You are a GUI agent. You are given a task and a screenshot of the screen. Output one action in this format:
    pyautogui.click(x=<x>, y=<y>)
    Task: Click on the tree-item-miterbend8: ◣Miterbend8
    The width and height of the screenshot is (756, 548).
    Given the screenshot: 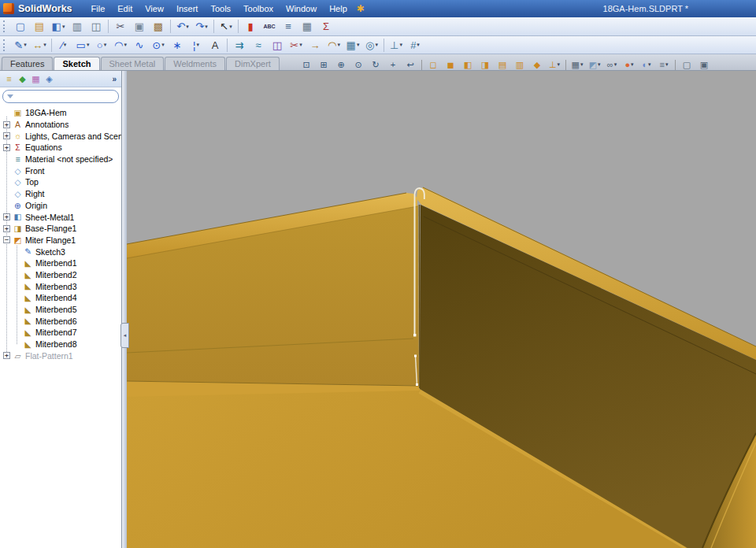 What is the action you would take?
    pyautogui.click(x=61, y=345)
    